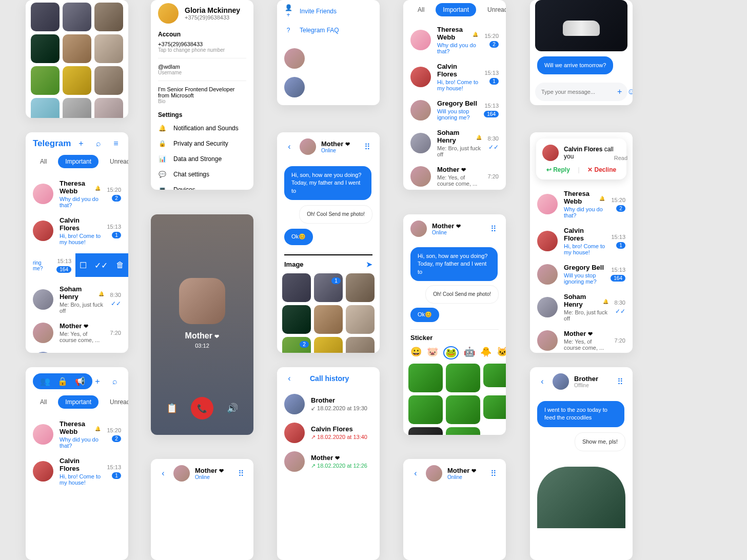 The image size is (747, 560). Describe the element at coordinates (63, 382) in the screenshot. I see `lock-icon: 🔒` at that location.